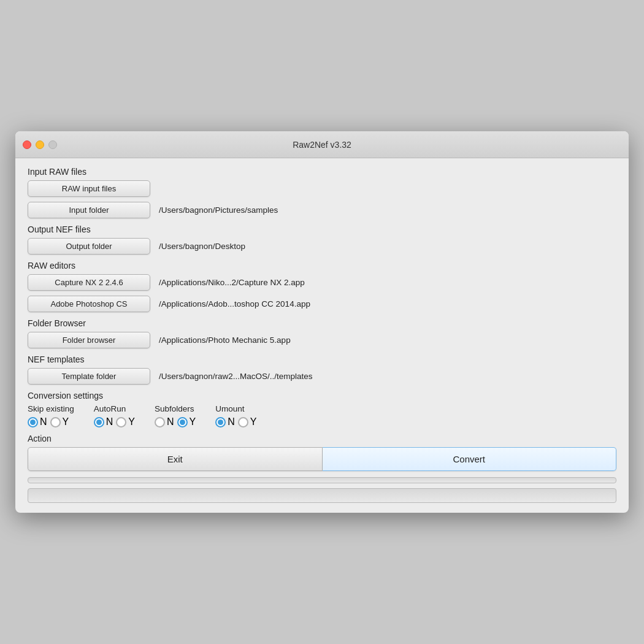 Image resolution: width=644 pixels, height=644 pixels. Describe the element at coordinates (53, 145) in the screenshot. I see `maximize-button` at that location.